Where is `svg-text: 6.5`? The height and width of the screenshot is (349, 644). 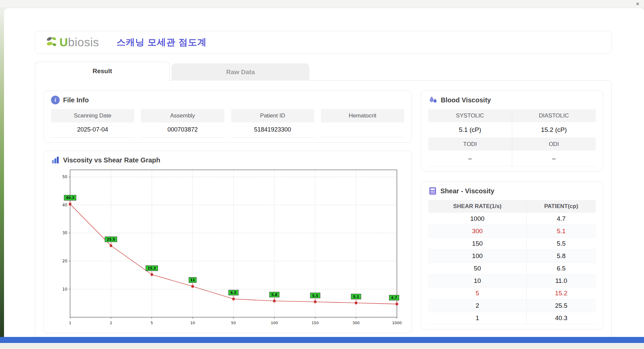 svg-text: 6.5 is located at coordinates (233, 293).